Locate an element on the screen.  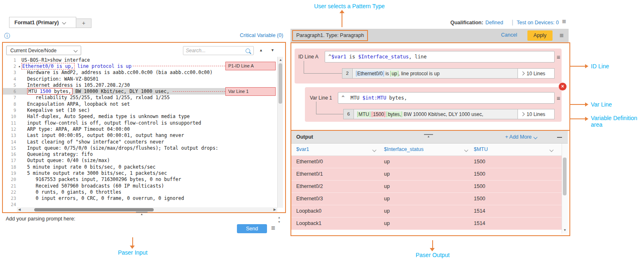
output-title: Output is located at coordinates (305, 137).